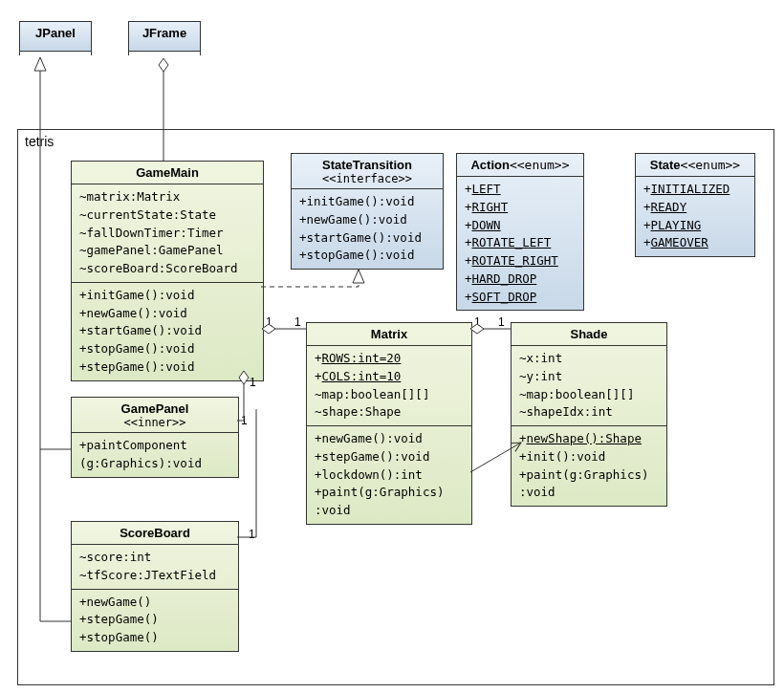 This screenshot has height=693, width=784. I want to click on class-scoreboard: ScoreBoard ~score:int~tfScore:JTextField…, so click(155, 587).